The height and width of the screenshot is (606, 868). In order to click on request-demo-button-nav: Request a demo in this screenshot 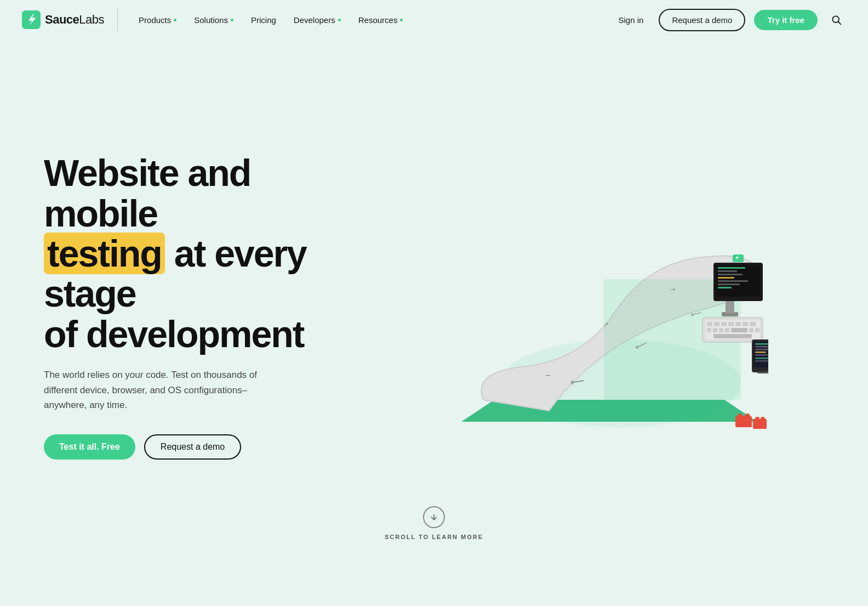, I will do `click(702, 20)`.